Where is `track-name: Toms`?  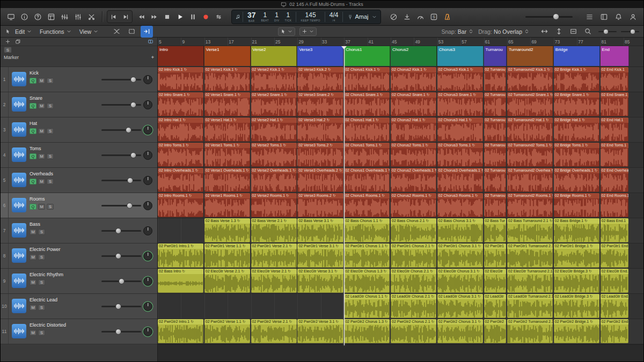
track-name: Toms is located at coordinates (64, 149).